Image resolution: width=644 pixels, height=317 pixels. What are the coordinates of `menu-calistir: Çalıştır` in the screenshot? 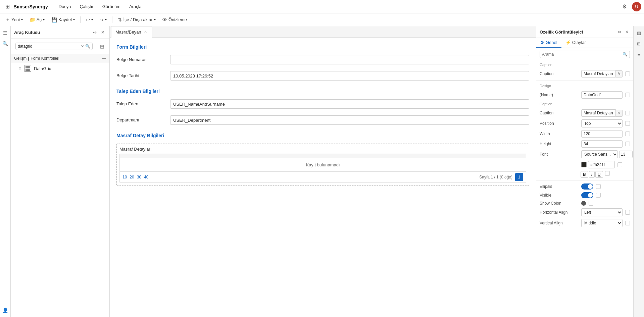 It's located at (87, 7).